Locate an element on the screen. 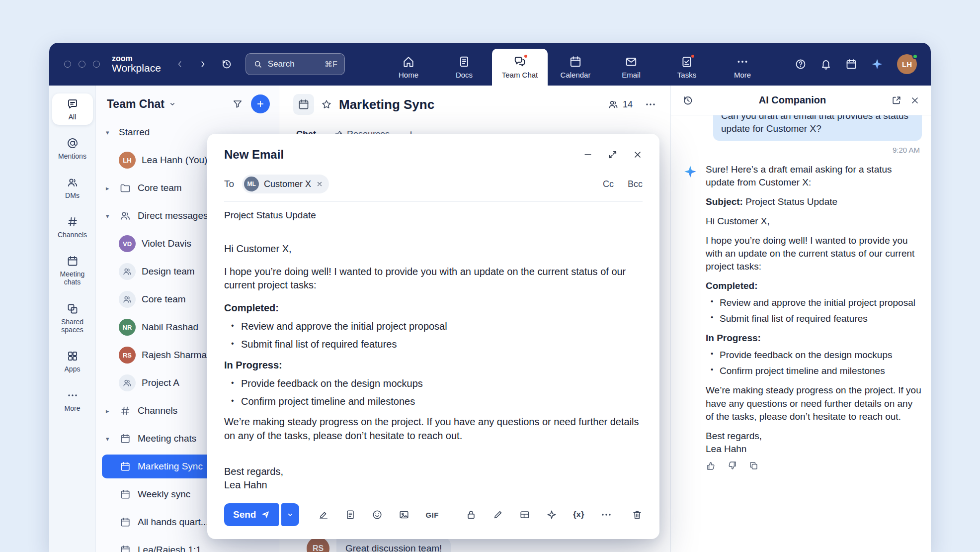 The height and width of the screenshot is (552, 980). notifications-bell-icon is located at coordinates (826, 64).